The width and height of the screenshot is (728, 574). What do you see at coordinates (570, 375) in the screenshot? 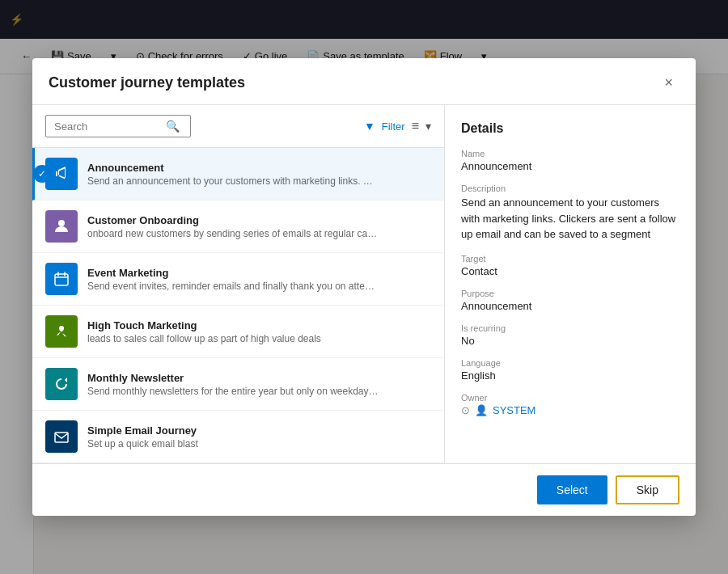
I see `language-value: English` at bounding box center [570, 375].